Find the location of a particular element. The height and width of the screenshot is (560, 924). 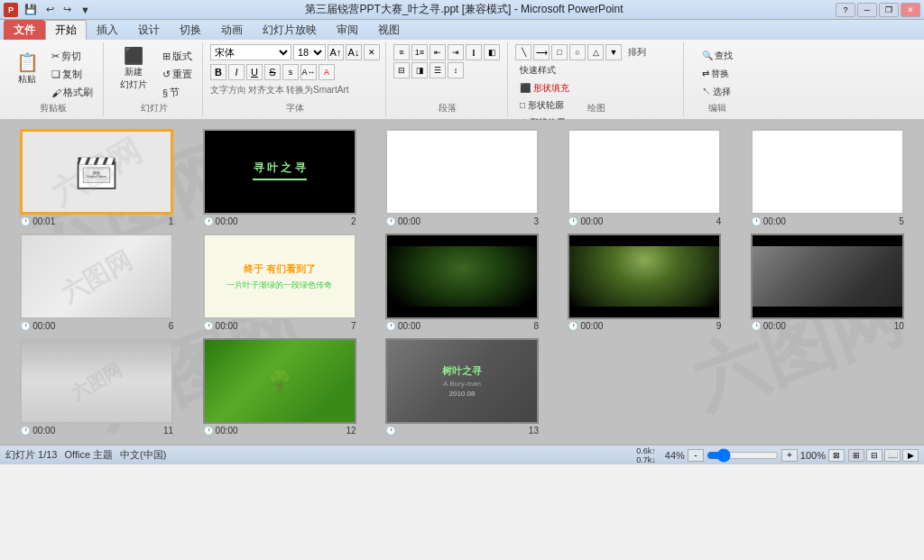

slide-item-7: 终于 有们看到了 一片叶子渐绿的一段绿色传奇 🕐 00:00 7 is located at coordinates (279, 282).